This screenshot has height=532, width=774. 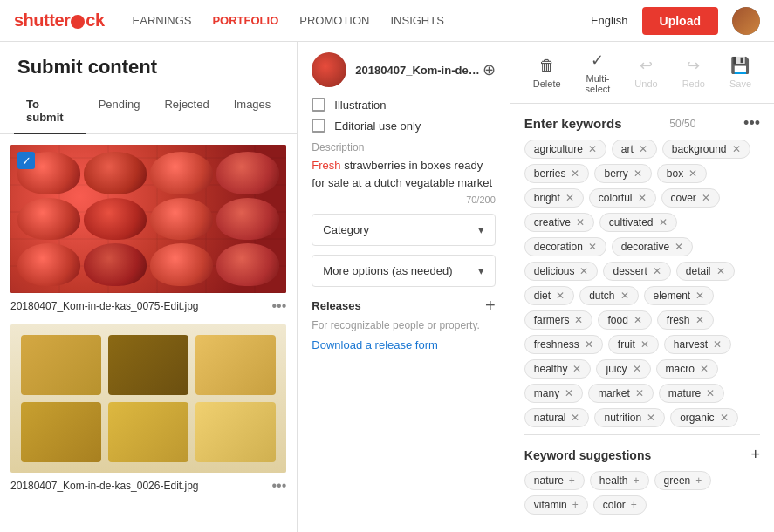 What do you see at coordinates (694, 72) in the screenshot?
I see `redo-button: ↪ Redo` at bounding box center [694, 72].